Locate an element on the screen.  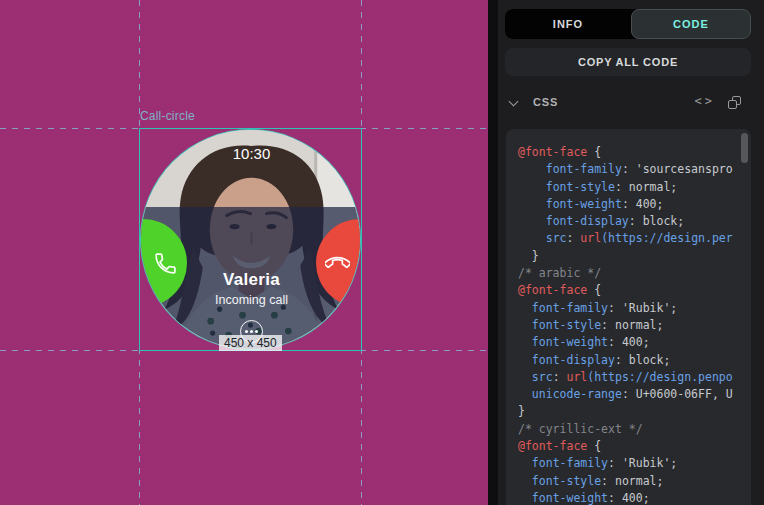
tab-info: INFO is located at coordinates (568, 24).